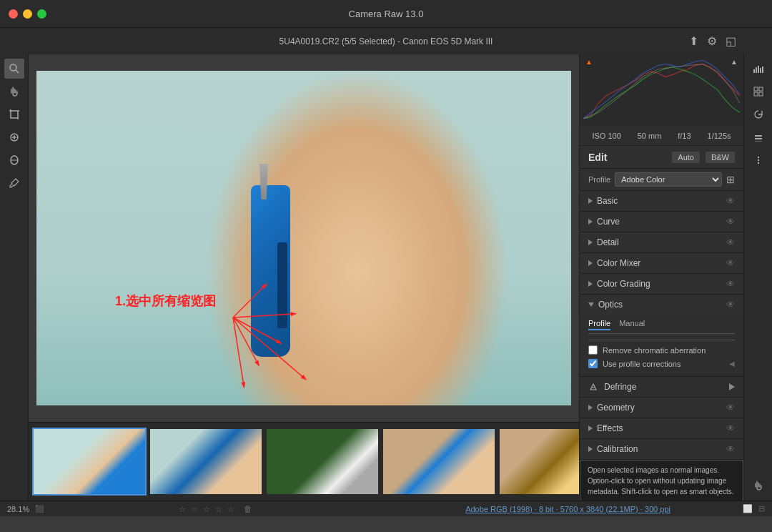 Image resolution: width=772 pixels, height=532 pixels. I want to click on curve-row-left: Curve, so click(604, 222).